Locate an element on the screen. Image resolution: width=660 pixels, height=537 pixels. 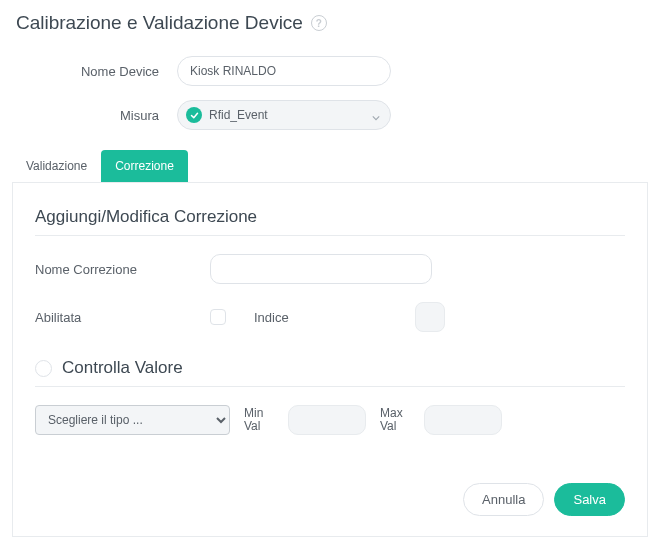
row-correction-name: Nome Correzione is located at coordinates (330, 269).